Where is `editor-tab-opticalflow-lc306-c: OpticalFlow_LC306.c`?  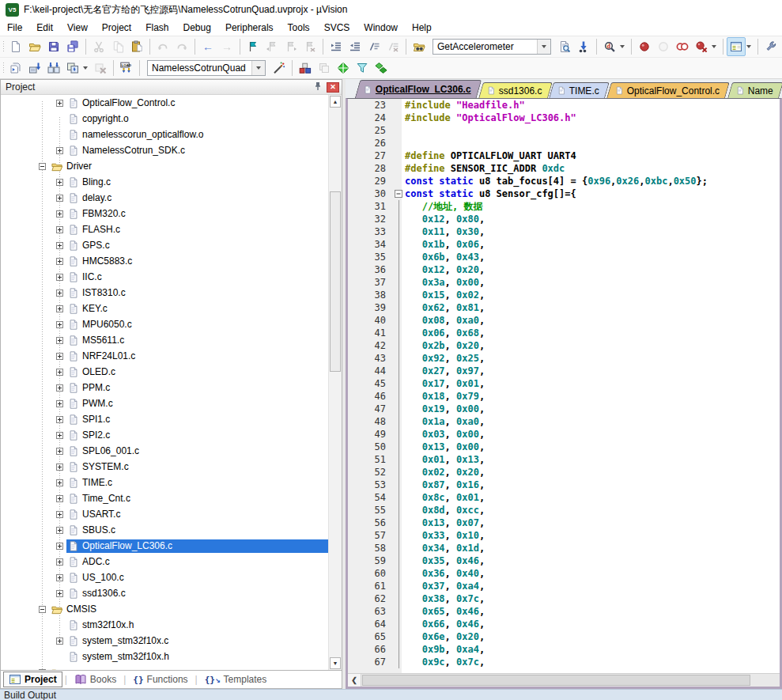
editor-tab-opticalflow-lc306-c: OpticalFlow_LC306.c is located at coordinates (418, 89).